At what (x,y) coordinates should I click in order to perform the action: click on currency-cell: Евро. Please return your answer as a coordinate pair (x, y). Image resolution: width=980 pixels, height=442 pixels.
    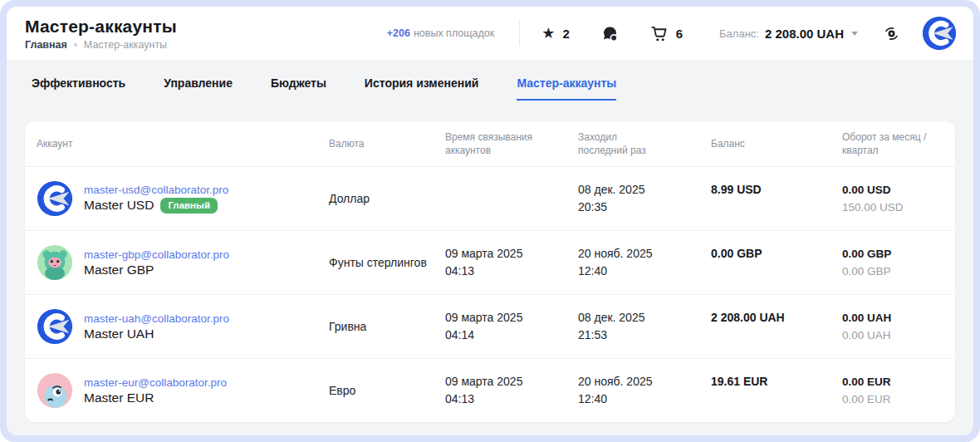
    Looking at the image, I should click on (387, 390).